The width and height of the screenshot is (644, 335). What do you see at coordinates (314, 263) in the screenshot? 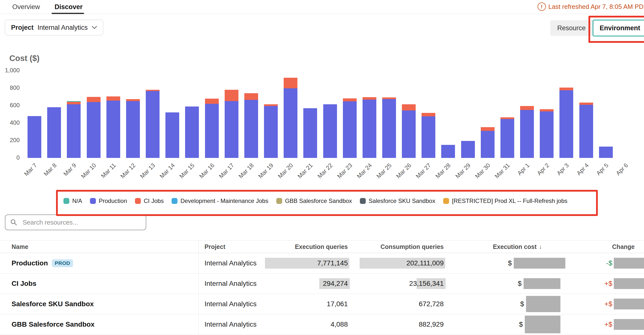
I see `execution-queries-cell: 7,771,145` at bounding box center [314, 263].